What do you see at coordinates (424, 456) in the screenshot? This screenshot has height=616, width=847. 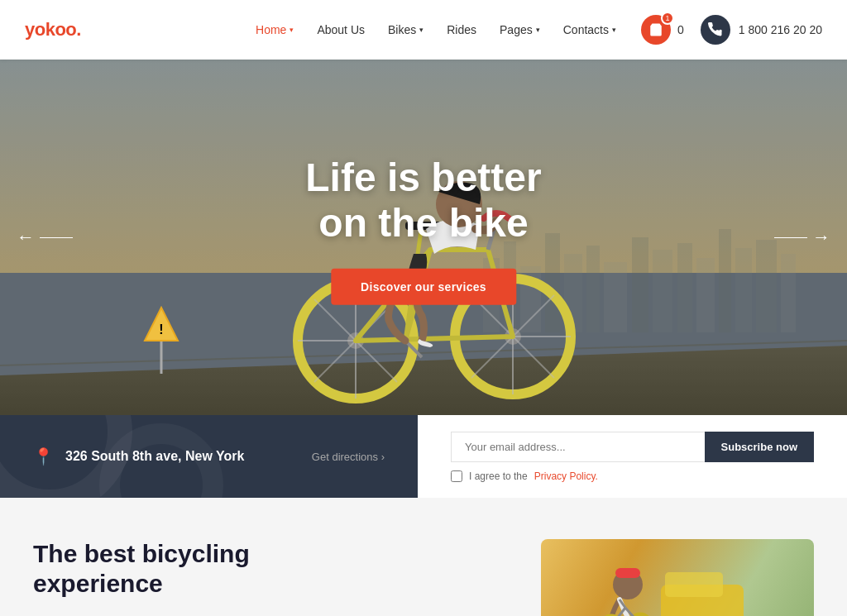 I see `bottom-strip: 📍 326 South 8th ave, New York Get direct…` at bounding box center [424, 456].